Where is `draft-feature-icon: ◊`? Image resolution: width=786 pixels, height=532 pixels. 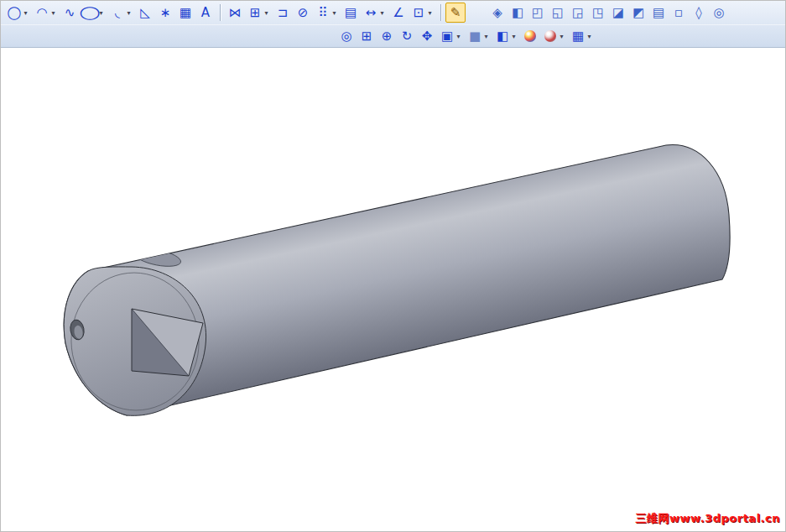 draft-feature-icon: ◊ is located at coordinates (699, 13).